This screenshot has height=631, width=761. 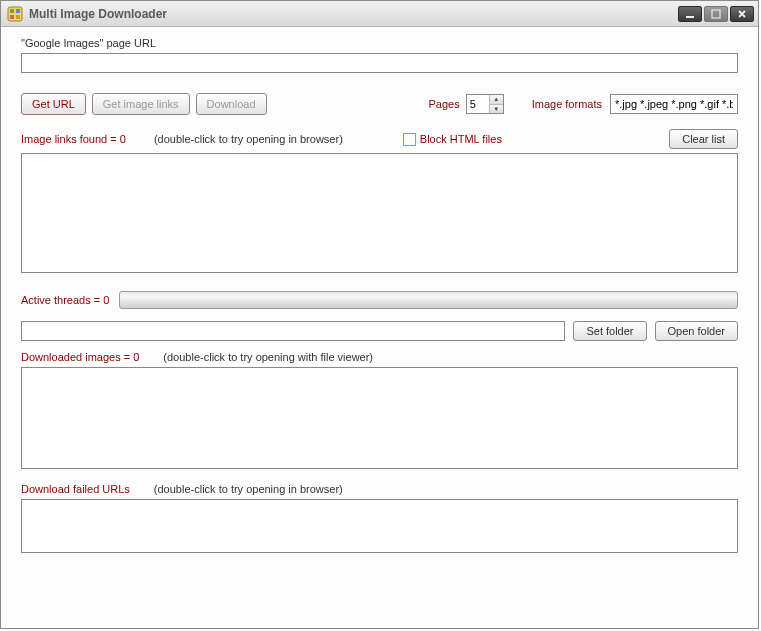 I want to click on checkbox-box, so click(x=410, y=140).